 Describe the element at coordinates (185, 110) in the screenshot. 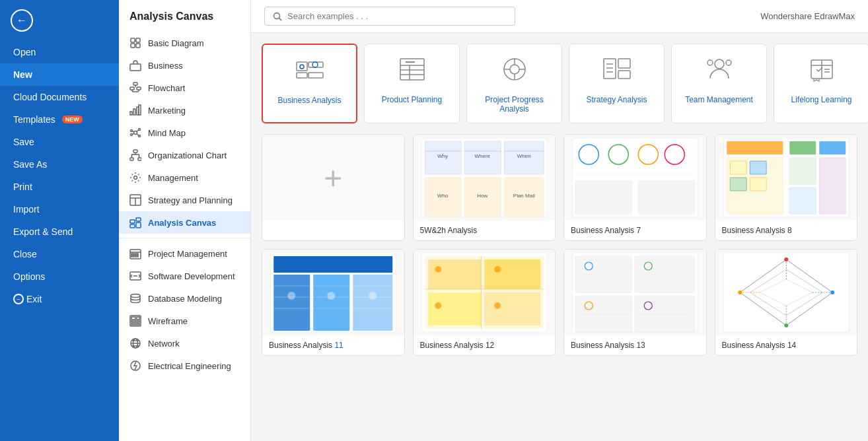

I see `middle-item-marketing: Marketing` at that location.